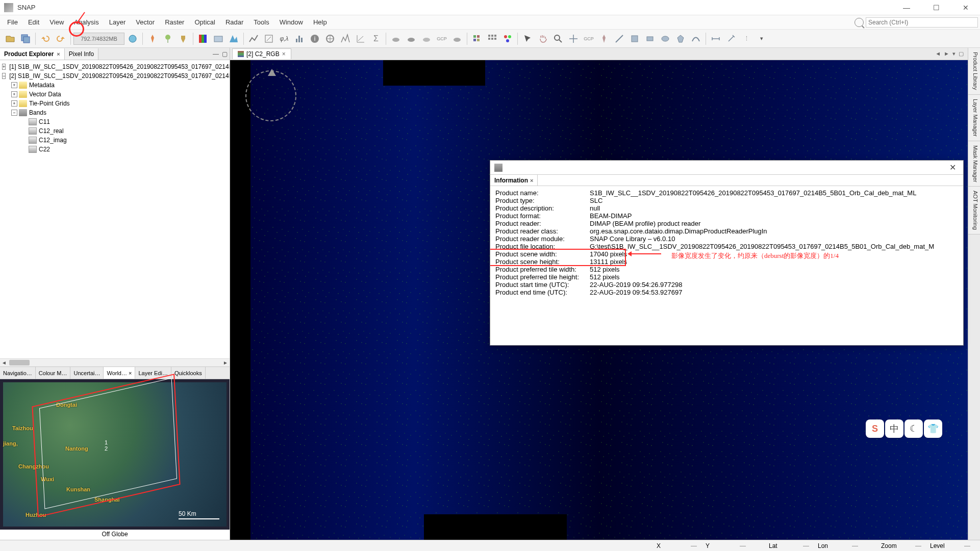 The height and width of the screenshot is (551, 980). I want to click on gcp-tool: GCP, so click(589, 39).